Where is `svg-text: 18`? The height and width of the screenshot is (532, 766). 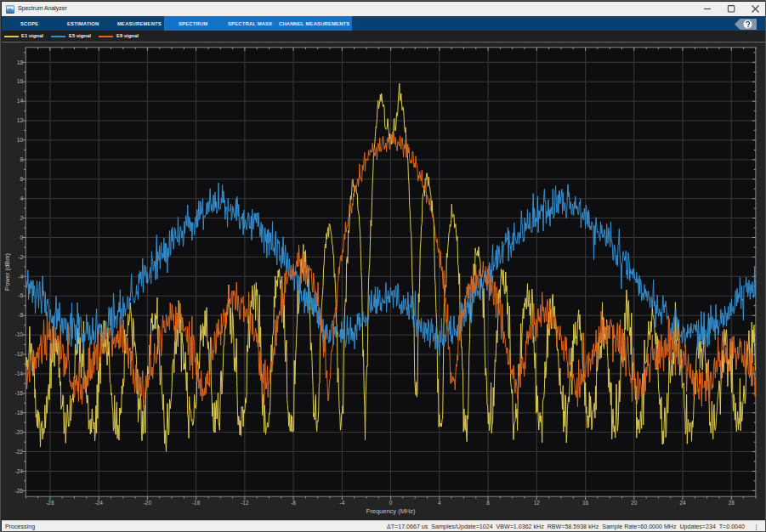 svg-text: 18 is located at coordinates (20, 63).